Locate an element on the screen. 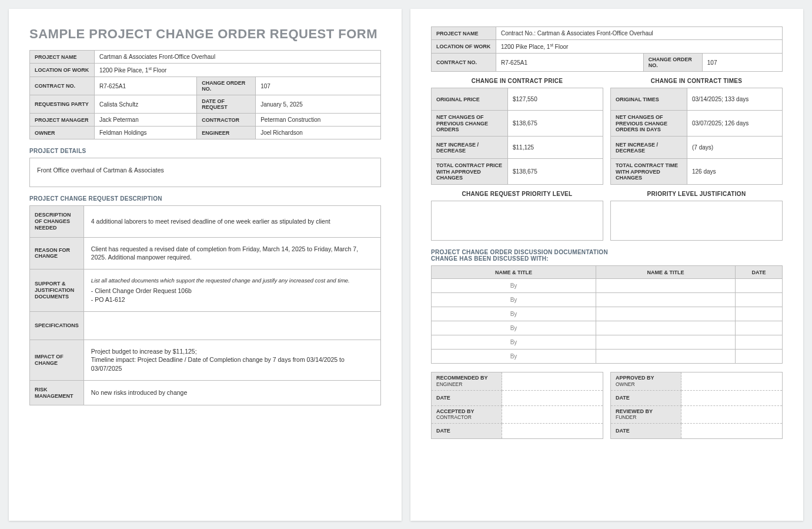  label-change-order-no: CHANGE ORDER NO. is located at coordinates (226, 86).